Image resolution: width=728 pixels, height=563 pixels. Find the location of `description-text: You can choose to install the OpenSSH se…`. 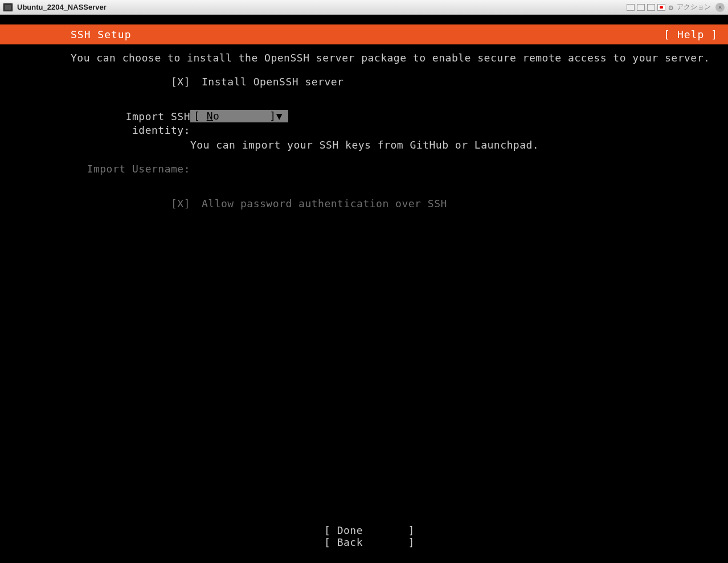

description-text: You can choose to install the OpenSSH se… is located at coordinates (364, 58).